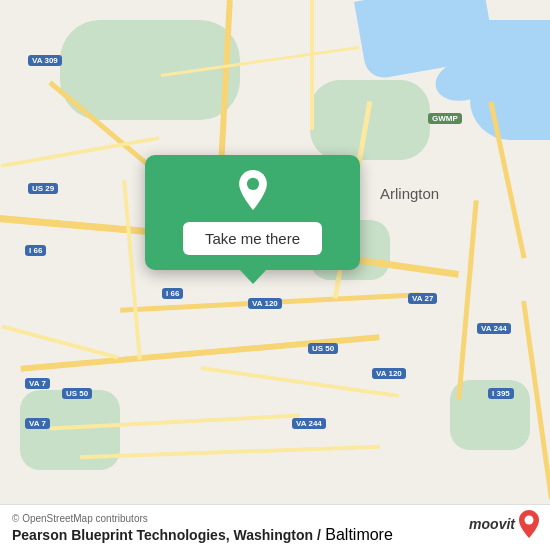 The width and height of the screenshot is (550, 550). Describe the element at coordinates (38, 424) in the screenshot. I see `label-va7-2: VA 7` at that location.